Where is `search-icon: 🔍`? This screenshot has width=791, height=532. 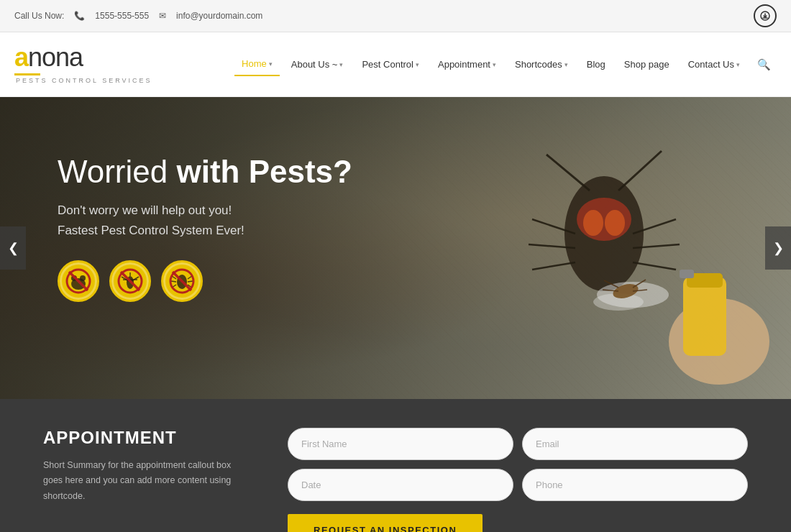
search-icon: 🔍 is located at coordinates (764, 65).